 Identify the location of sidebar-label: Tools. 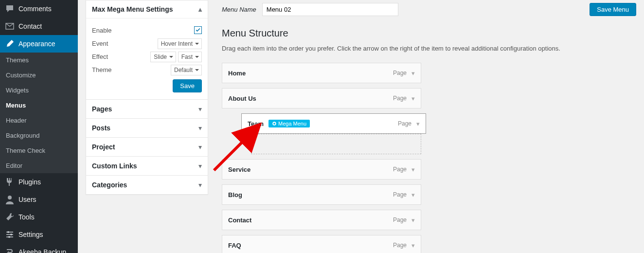
(26, 217).